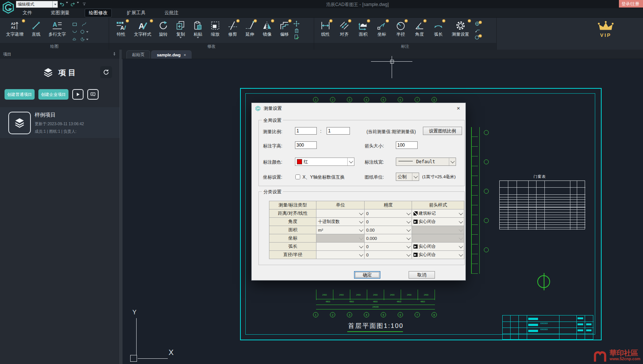 This screenshot has height=364, width=643. What do you see at coordinates (98, 13) in the screenshot?
I see `menu-tab-draw-modify: 绘图修改` at bounding box center [98, 13].